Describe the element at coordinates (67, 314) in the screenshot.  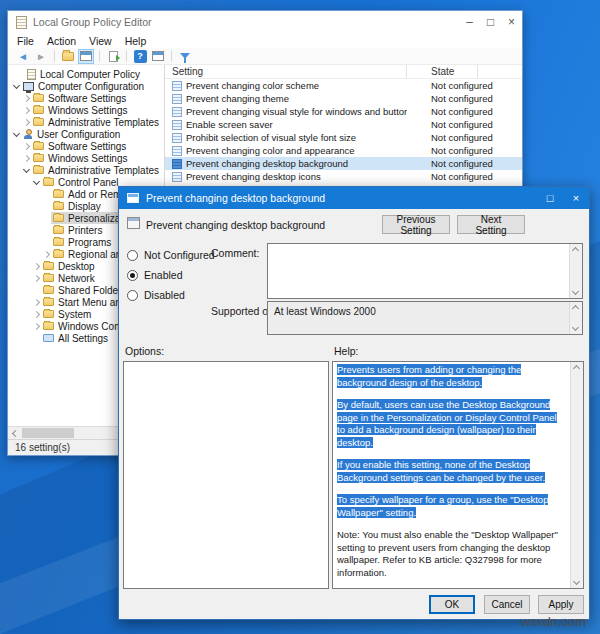
I see `tree-item-content: System` at that location.